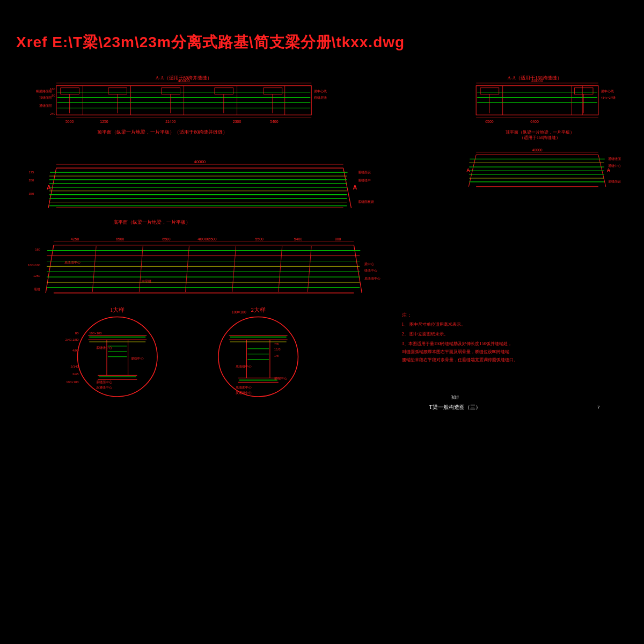 Image resolution: width=644 pixels, height=644 pixels. Describe the element at coordinates (369, 264) in the screenshot. I see `svg-text: 梁中心` at that location.